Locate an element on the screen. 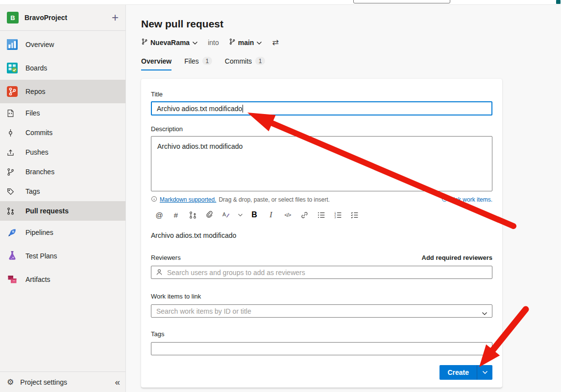  page-title: New pull request is located at coordinates (351, 24).